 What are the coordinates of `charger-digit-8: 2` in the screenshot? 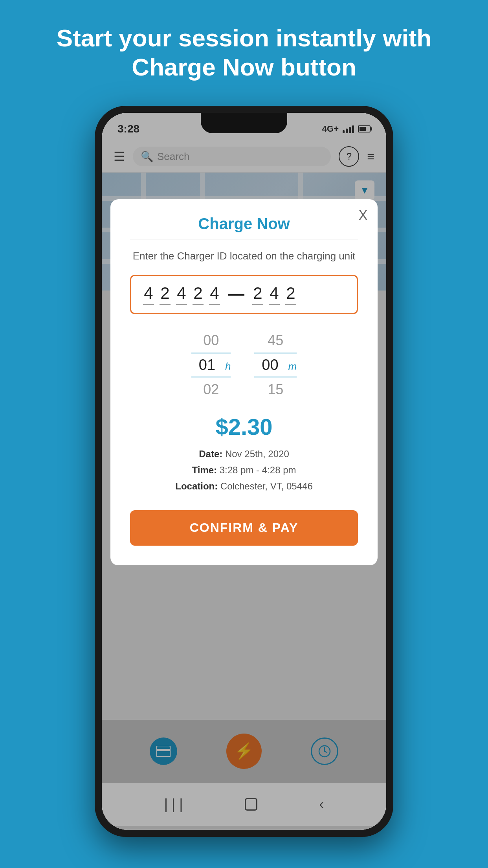 It's located at (291, 294).